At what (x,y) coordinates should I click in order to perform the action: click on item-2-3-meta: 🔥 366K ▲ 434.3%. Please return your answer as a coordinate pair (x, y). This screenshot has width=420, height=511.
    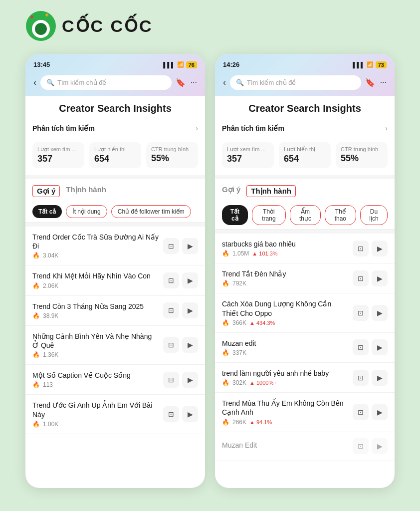
    Looking at the image, I should click on (285, 323).